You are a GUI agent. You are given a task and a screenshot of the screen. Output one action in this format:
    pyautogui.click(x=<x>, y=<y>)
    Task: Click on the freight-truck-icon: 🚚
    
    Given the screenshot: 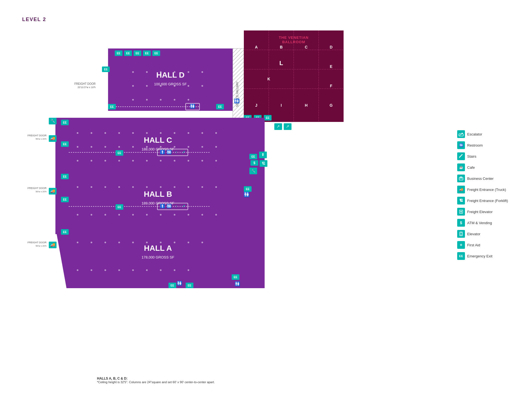 What is the action you would take?
    pyautogui.click(x=461, y=190)
    